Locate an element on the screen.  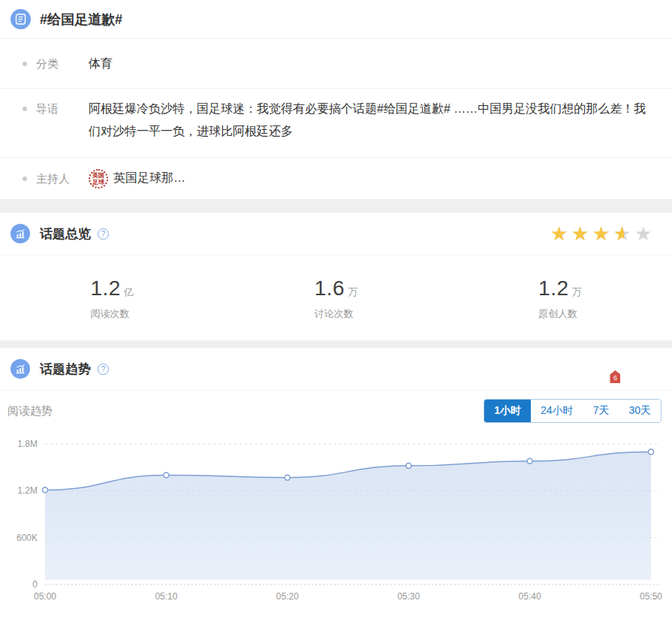
intro-row: 导语 阿根廷爆冷负沙特，国足球迷：我觉得有必要搞个话题#给国足道歉# ……中国男… is located at coordinates (336, 123).